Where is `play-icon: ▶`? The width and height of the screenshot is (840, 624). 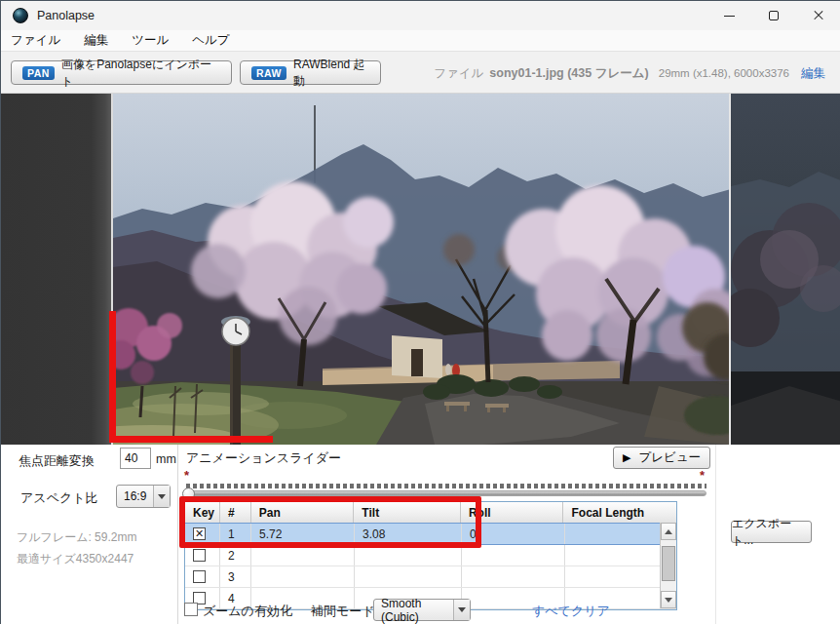
play-icon: ▶ is located at coordinates (627, 458).